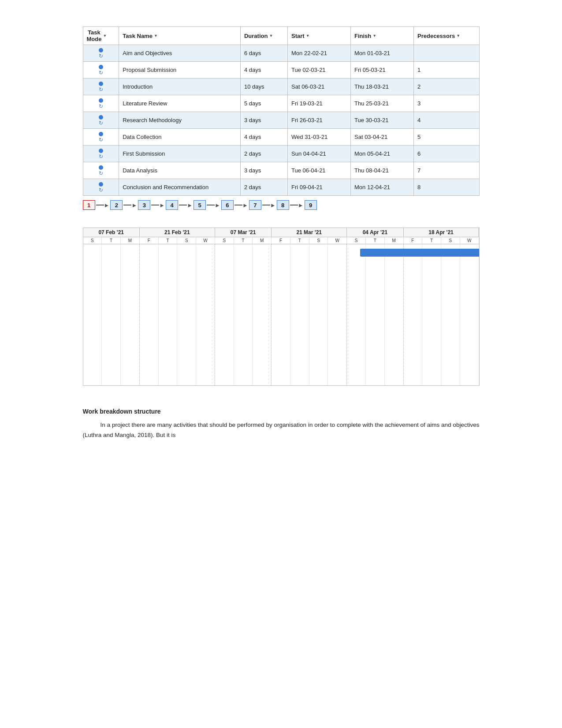 The width and height of the screenshot is (562, 728). I want to click on finish-cell: Mon 01-03-21, so click(383, 53).